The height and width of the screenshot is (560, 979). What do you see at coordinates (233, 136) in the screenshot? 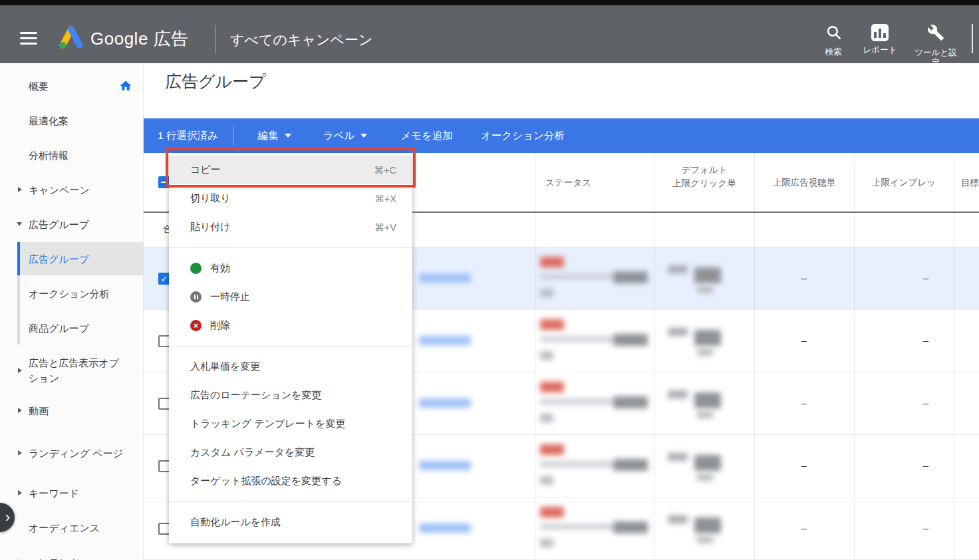
I see `toolbar-divider` at bounding box center [233, 136].